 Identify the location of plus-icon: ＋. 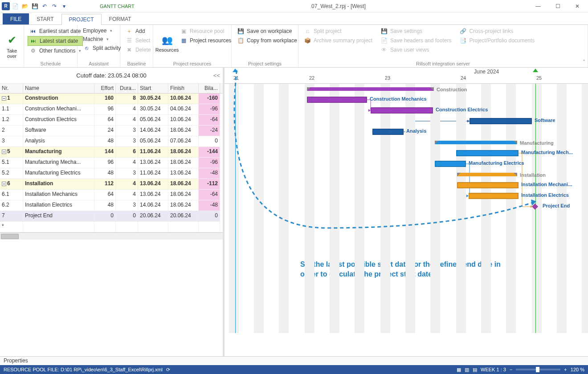
(129, 31).